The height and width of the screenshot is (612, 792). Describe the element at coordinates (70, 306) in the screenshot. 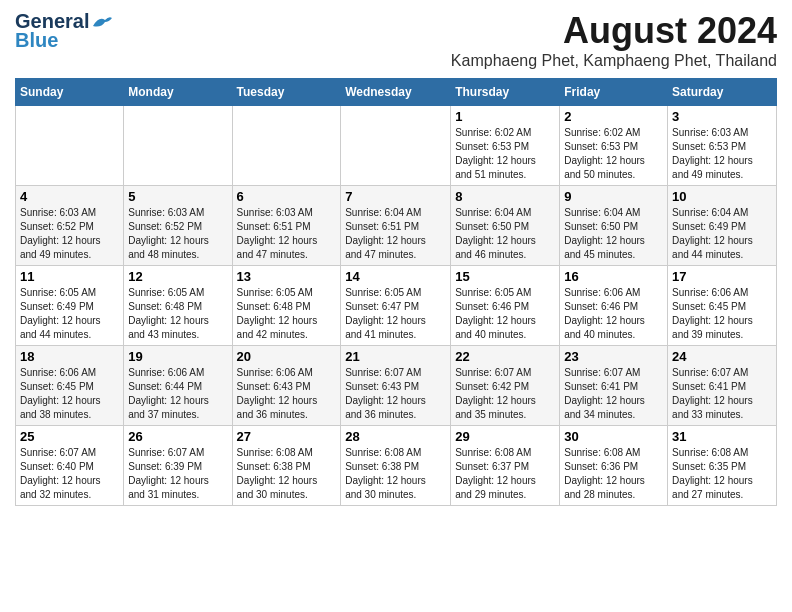

I see `calendar-day-cell: 11Sunrise: 6:05 AM Sunset: 6:49 PM Dayli…` at that location.